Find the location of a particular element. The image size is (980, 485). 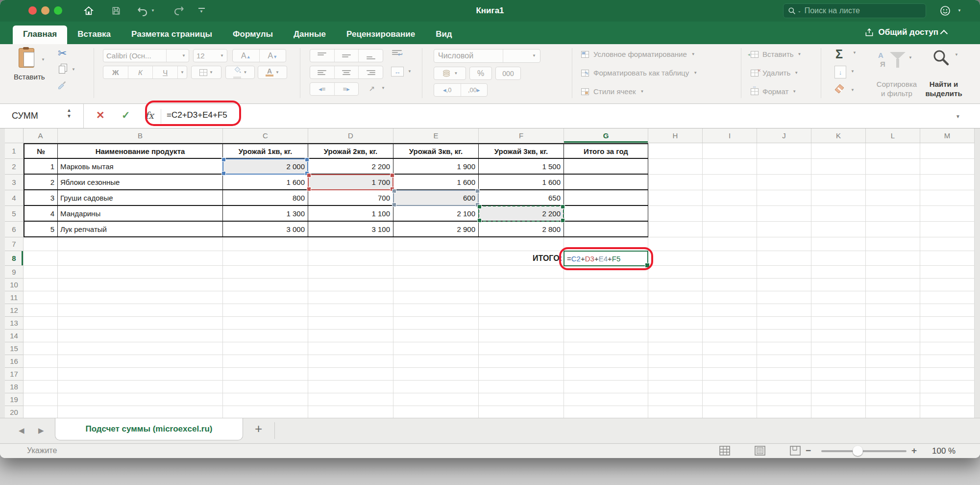

cell-E15 is located at coordinates (436, 349).